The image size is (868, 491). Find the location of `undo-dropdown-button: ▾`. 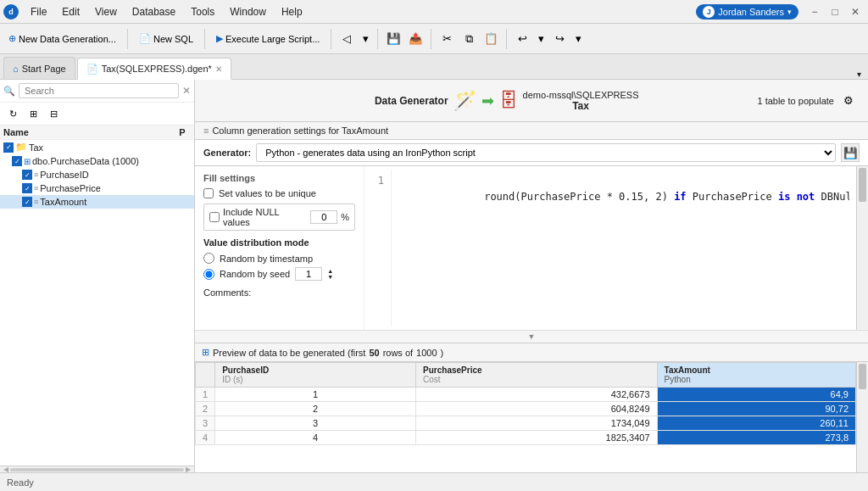

undo-dropdown-button: ▾ is located at coordinates (541, 39).